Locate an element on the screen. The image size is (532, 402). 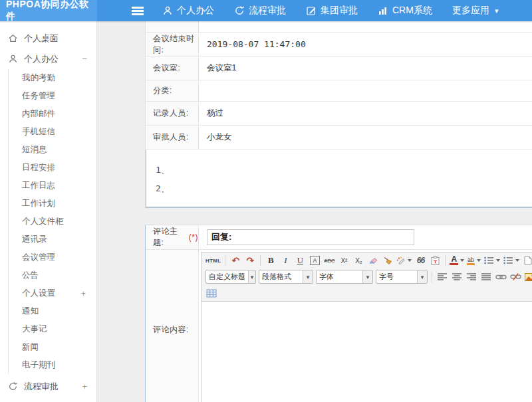
new-document-button is located at coordinates (527, 260).